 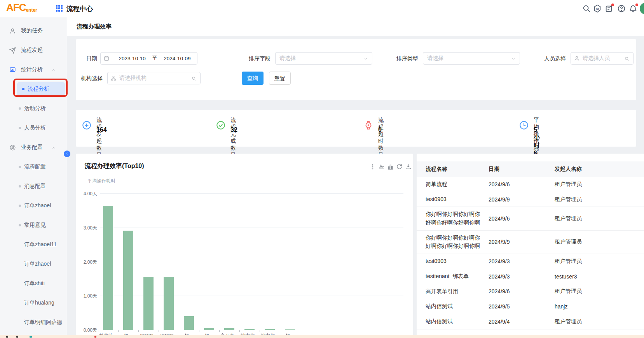 I want to click on toolbar-more-icon, so click(x=372, y=166).